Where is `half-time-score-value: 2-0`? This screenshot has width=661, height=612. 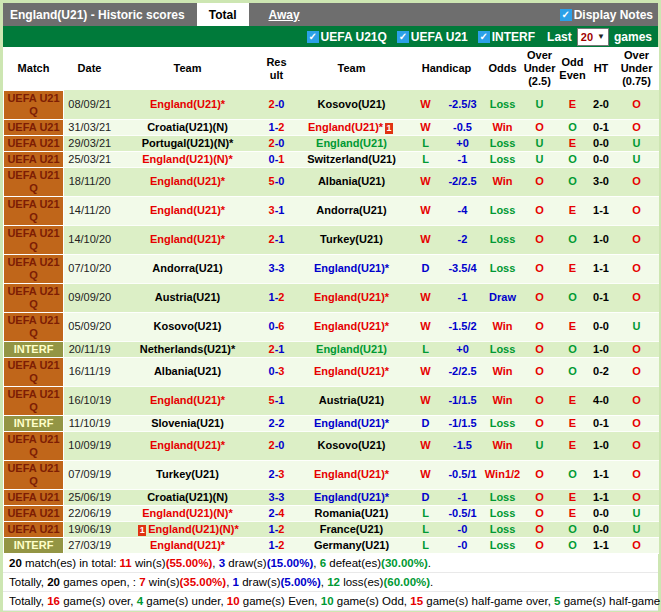
half-time-score-value: 2-0 is located at coordinates (601, 104).